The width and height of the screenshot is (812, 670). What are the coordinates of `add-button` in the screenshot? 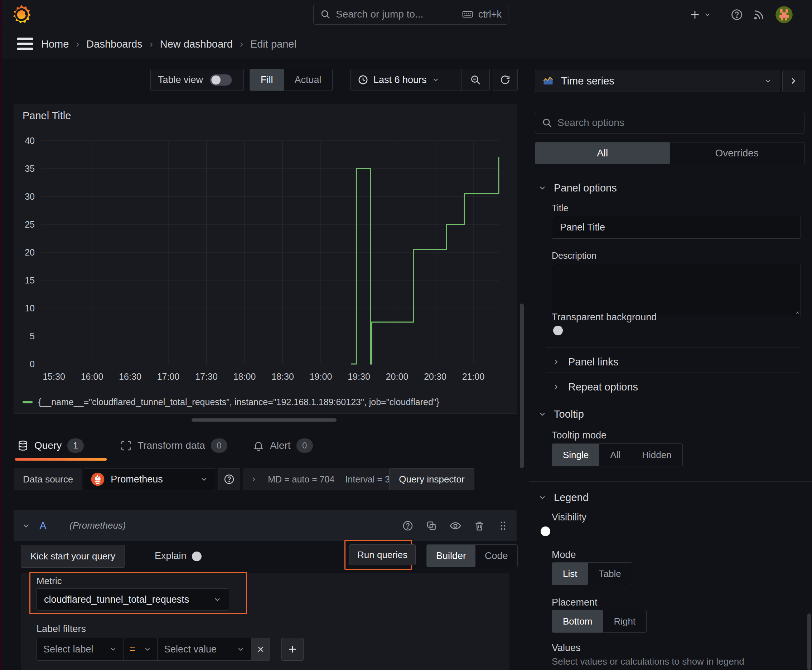 It's located at (700, 15).